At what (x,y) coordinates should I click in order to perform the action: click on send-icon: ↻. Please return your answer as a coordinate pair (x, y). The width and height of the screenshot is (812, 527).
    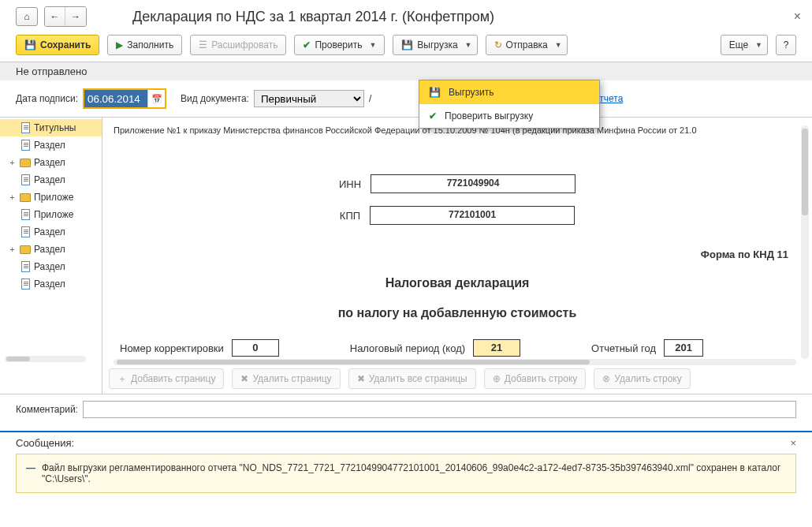
    Looking at the image, I should click on (498, 45).